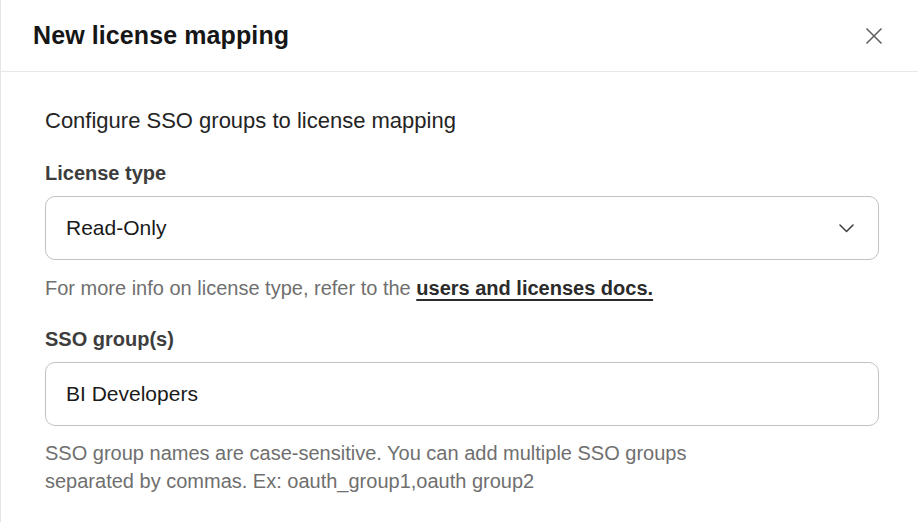  What do you see at coordinates (874, 36) in the screenshot?
I see `close-icon` at bounding box center [874, 36].